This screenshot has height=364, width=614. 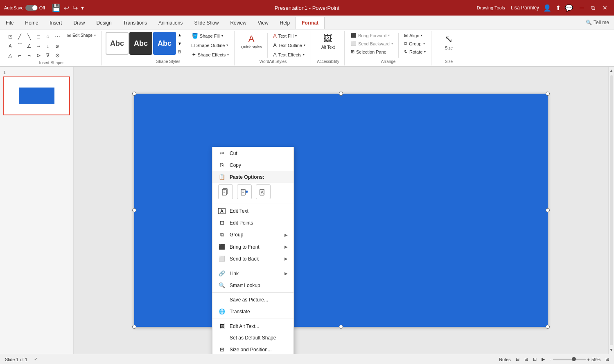 What do you see at coordinates (253, 247) in the screenshot?
I see `ctx-bring-front: ⬛ Bring to Front ▶` at bounding box center [253, 247].